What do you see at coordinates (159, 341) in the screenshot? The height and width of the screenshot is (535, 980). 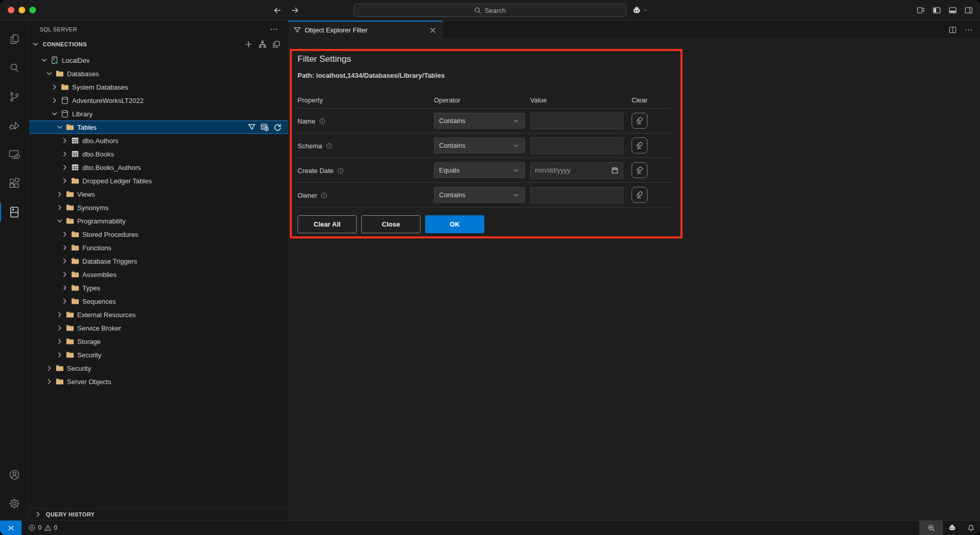 I see `tree-item: Storage` at bounding box center [159, 341].